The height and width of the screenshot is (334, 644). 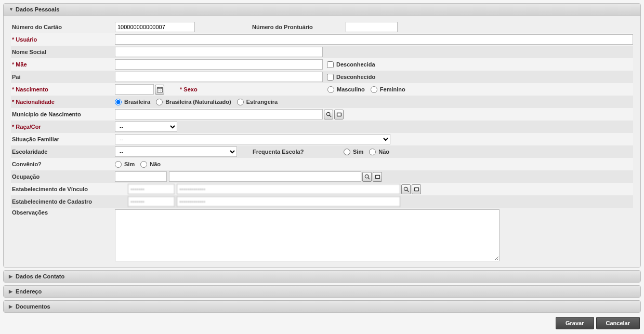 What do you see at coordinates (63, 89) in the screenshot?
I see `label-birth: * Nascimento` at bounding box center [63, 89].